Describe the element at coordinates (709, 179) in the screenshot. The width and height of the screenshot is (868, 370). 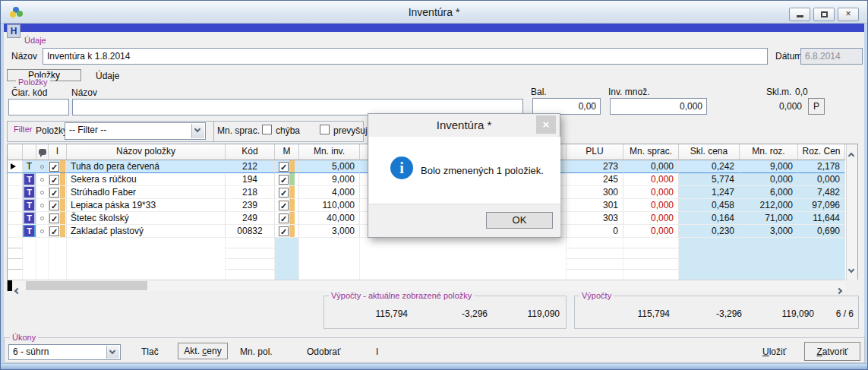
I see `cell-skl-cena: 5,774` at that location.